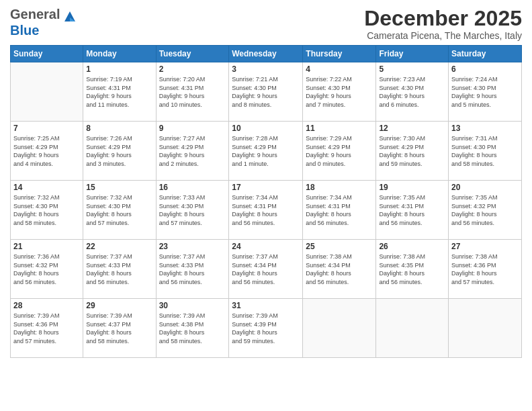 This screenshot has height=411, width=532. Describe the element at coordinates (443, 19) in the screenshot. I see `month-title: December 2025` at that location.